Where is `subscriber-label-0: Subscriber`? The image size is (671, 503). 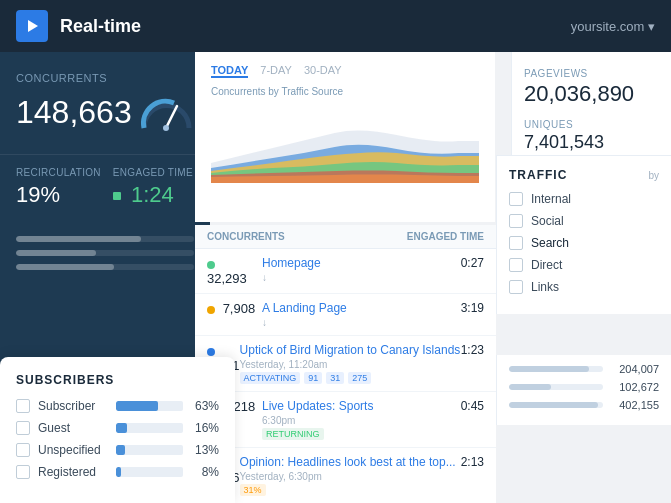 subscriber-label-0: Subscriber is located at coordinates (73, 406).